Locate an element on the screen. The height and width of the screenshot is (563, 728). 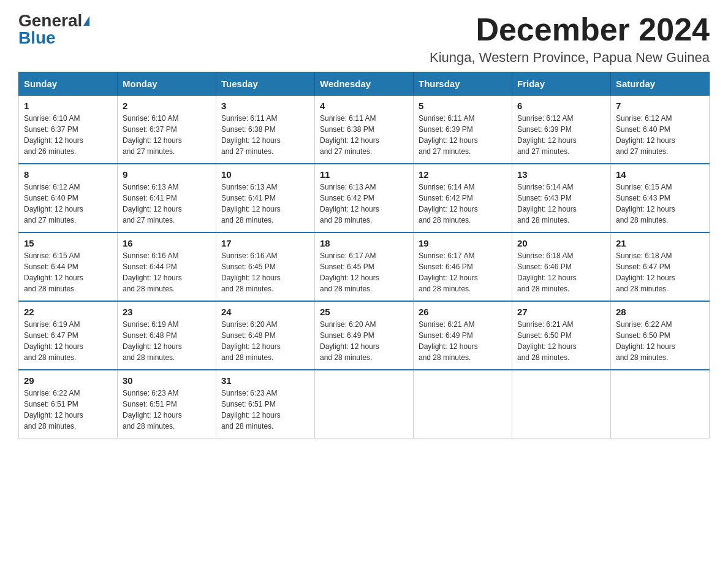
day-number: 25 is located at coordinates (364, 312).